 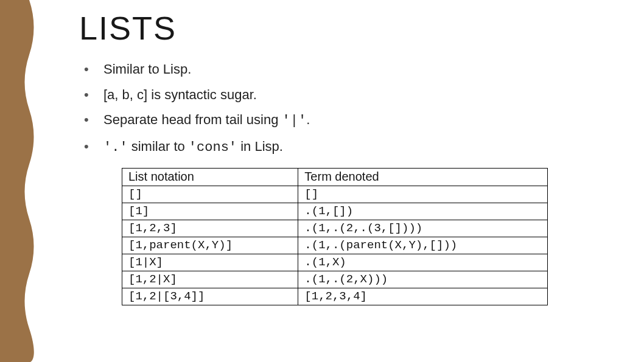 I want to click on bullet-text: Similar to Lisp., so click(x=147, y=69).